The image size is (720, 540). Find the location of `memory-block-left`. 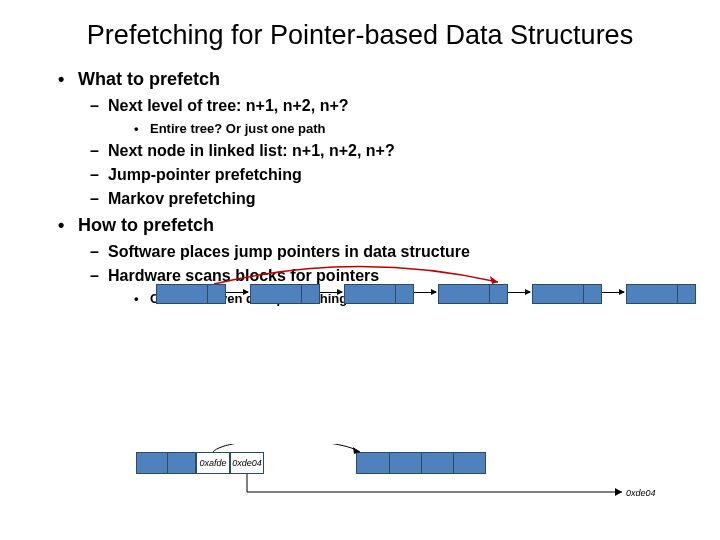

memory-block-left is located at coordinates (166, 463).